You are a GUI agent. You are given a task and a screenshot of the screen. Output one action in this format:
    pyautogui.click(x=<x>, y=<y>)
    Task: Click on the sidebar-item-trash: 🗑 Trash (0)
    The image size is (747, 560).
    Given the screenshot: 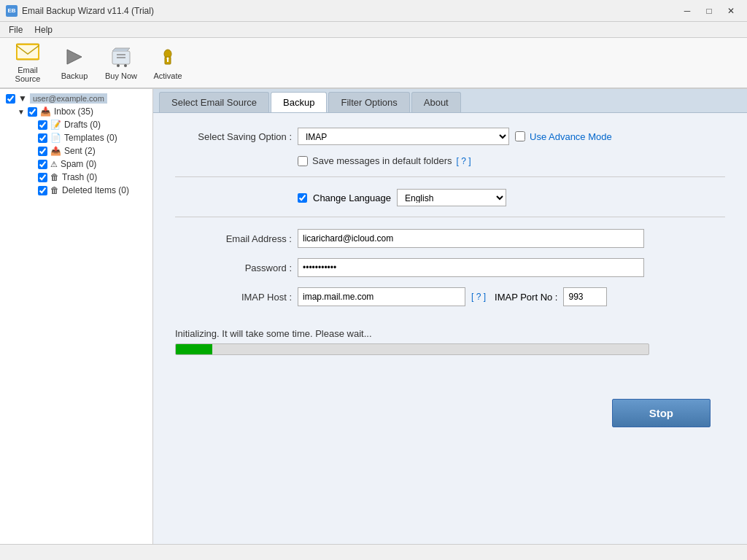 What is the action you would take?
    pyautogui.click(x=82, y=177)
    